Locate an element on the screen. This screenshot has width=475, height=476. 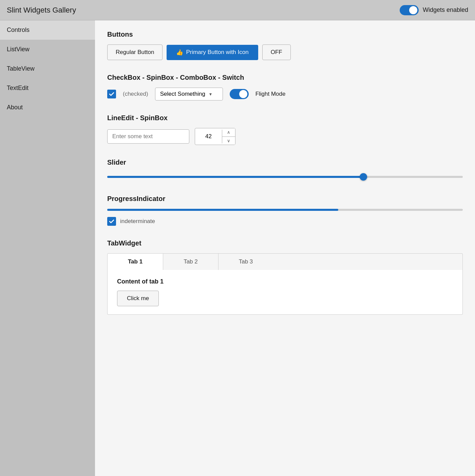
off-button: OFF is located at coordinates (277, 52).